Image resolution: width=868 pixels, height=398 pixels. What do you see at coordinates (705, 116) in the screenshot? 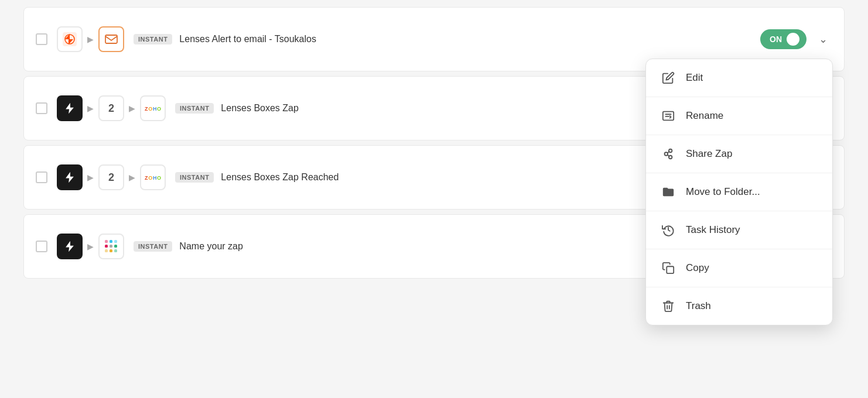
I see `menu-item-label: Rename` at bounding box center [705, 116].